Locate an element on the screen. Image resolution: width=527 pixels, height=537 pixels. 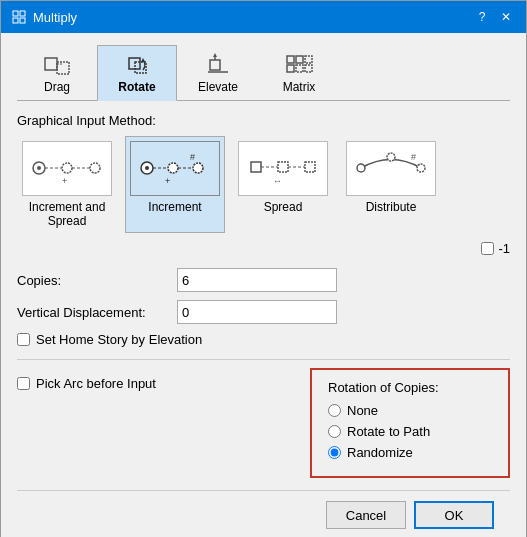
method-distribute-label: Distribute is located at coordinates (392, 207).